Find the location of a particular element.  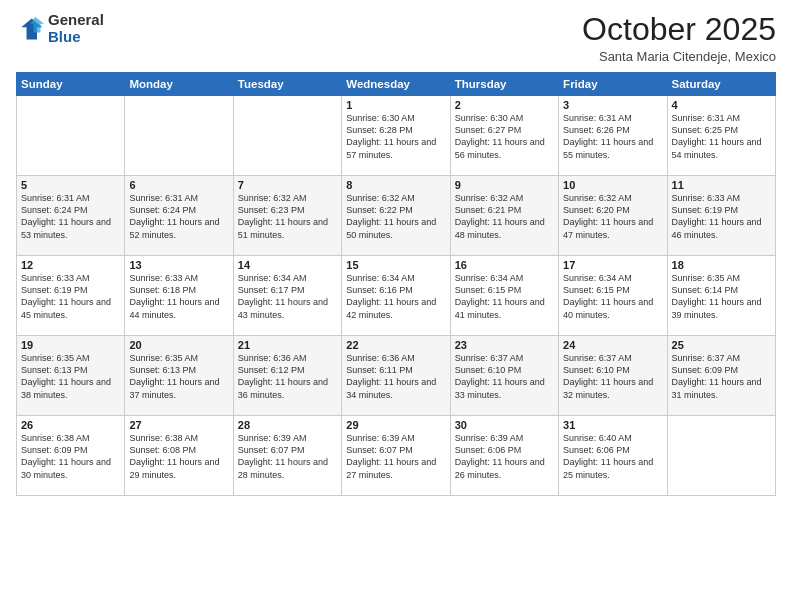

table-row: 21Sunrise: 6:36 AMSunset: 6:12 PMDayligh… is located at coordinates (287, 376).